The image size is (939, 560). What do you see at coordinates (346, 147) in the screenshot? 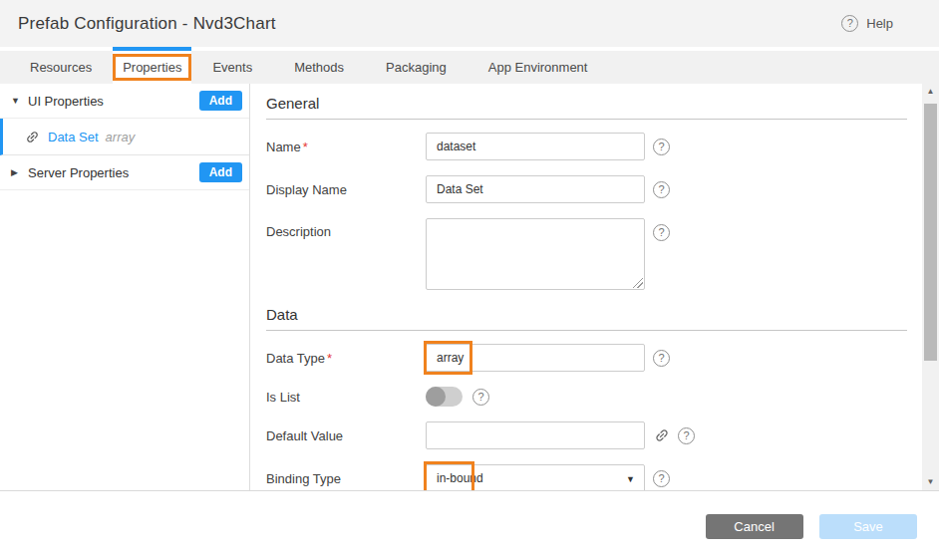
I see `name-label: Name*` at bounding box center [346, 147].